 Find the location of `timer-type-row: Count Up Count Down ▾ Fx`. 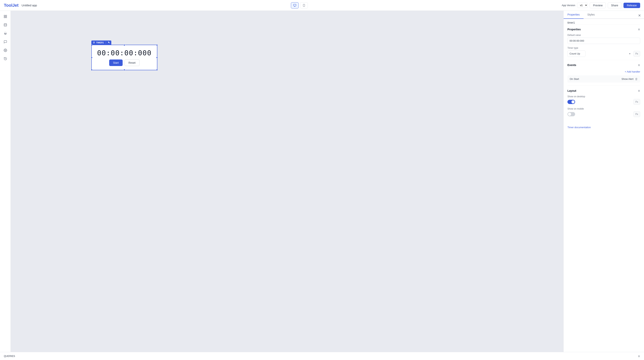

timer-type-row: Count Up Count Down ▾ Fx is located at coordinates (604, 54).